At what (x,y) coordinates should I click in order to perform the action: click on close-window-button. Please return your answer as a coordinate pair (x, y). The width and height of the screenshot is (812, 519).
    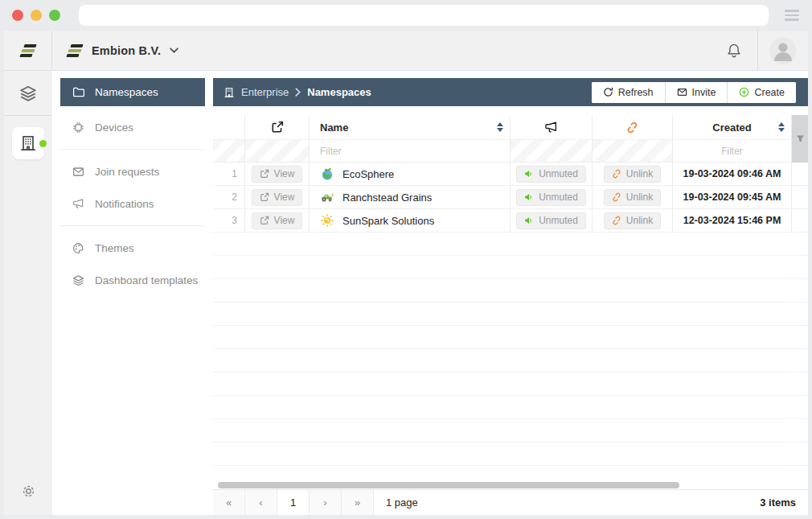
    Looking at the image, I should click on (18, 15).